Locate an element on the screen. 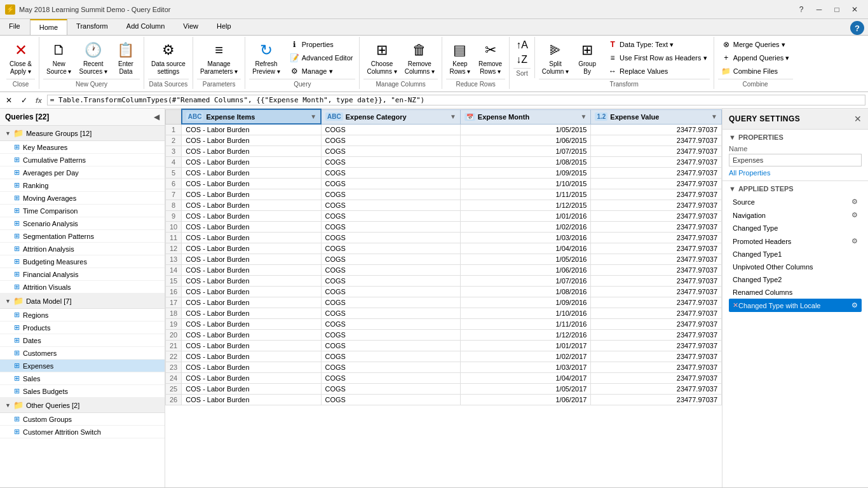 The width and height of the screenshot is (868, 488). sidebar-group-data-model-header: ▼ 📁 Data Model [7] is located at coordinates (83, 301).